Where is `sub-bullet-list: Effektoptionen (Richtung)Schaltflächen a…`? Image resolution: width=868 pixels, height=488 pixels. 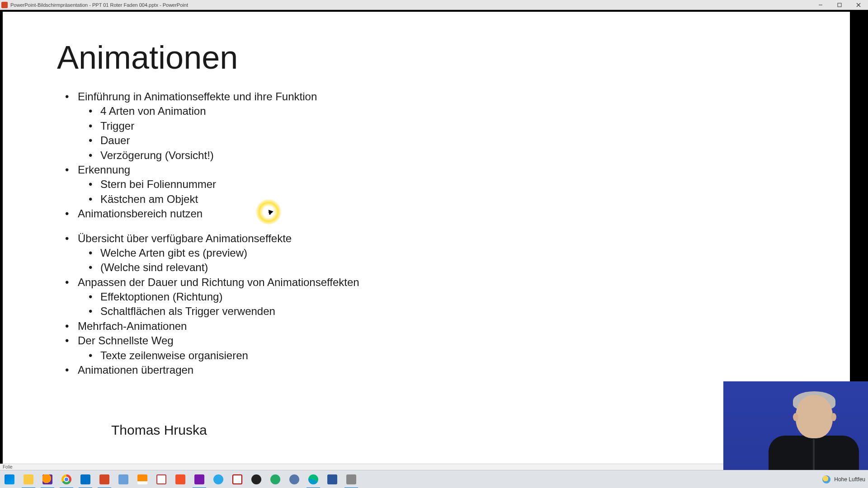 sub-bullet-list: Effektoptionen (Richtung)Schaltflächen a… is located at coordinates (441, 305).